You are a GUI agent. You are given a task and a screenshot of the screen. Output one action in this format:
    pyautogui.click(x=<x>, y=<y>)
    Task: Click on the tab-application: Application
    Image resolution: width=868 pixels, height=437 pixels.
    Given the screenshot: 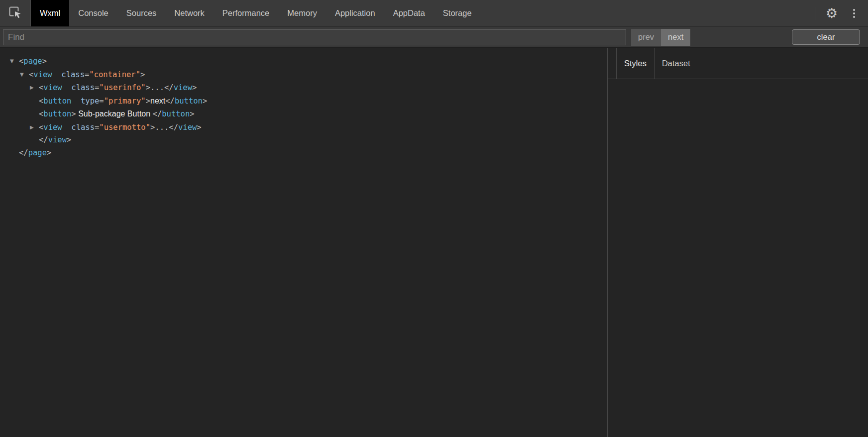 What is the action you would take?
    pyautogui.click(x=355, y=13)
    